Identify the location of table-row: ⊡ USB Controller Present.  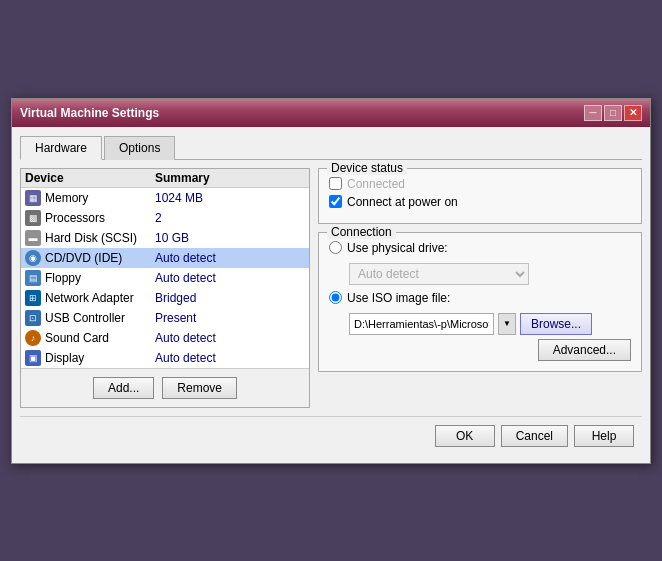
(165, 318).